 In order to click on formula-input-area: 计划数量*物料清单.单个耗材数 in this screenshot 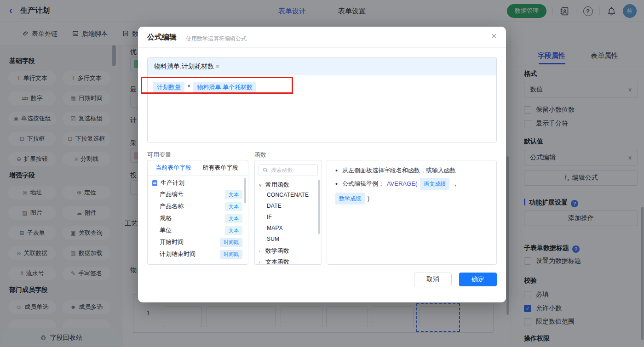, I will do `click(322, 109)`.